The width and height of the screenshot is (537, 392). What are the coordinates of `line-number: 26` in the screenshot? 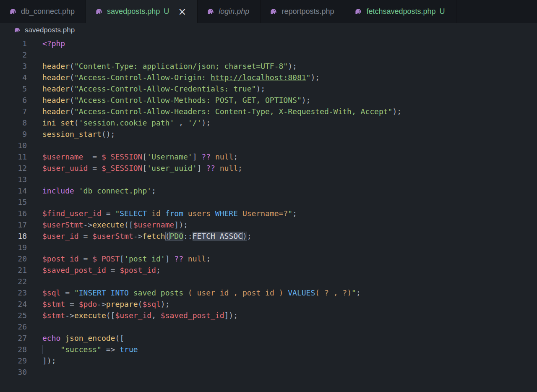 It's located at (13, 327).